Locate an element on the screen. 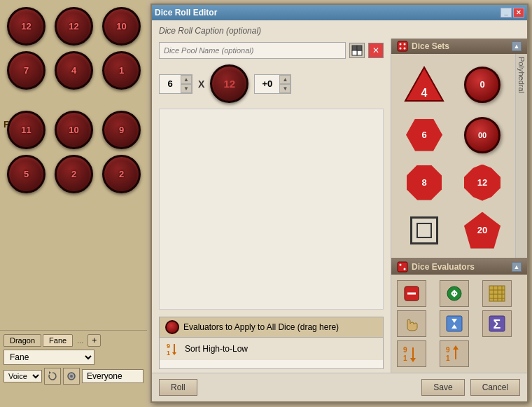  controls-row: Voice Everyone is located at coordinates (74, 376).